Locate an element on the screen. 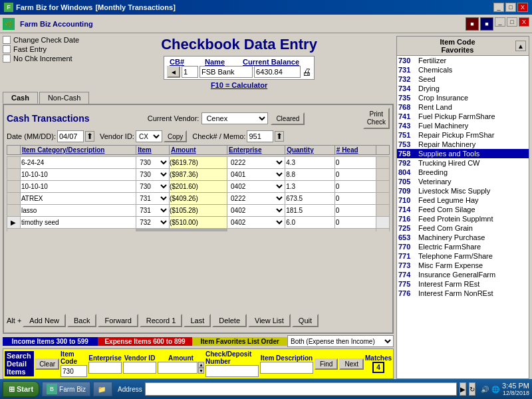  fast-entry-checkbox is located at coordinates (7, 49).